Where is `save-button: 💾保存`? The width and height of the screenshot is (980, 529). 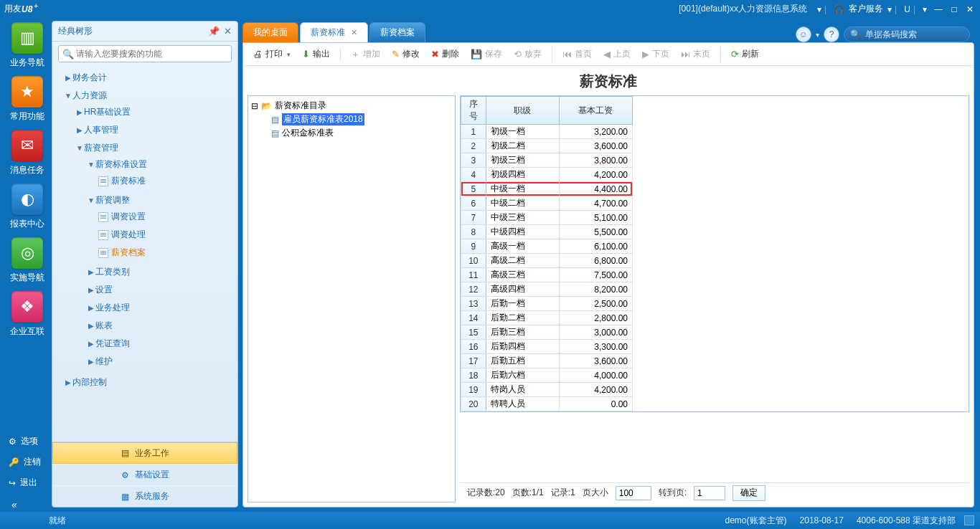 save-button: 💾保存 is located at coordinates (486, 54).